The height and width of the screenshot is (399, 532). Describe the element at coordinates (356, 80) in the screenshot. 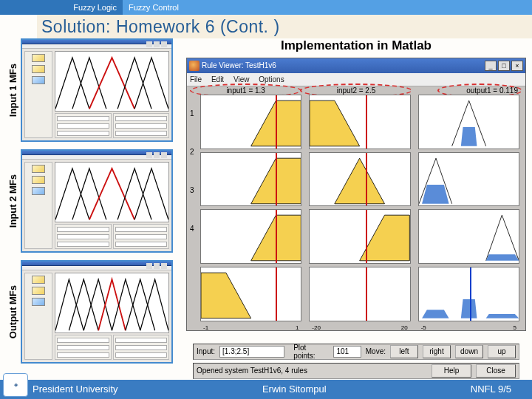

I see `rule-viewer-menubar: File Edit View Options` at that location.